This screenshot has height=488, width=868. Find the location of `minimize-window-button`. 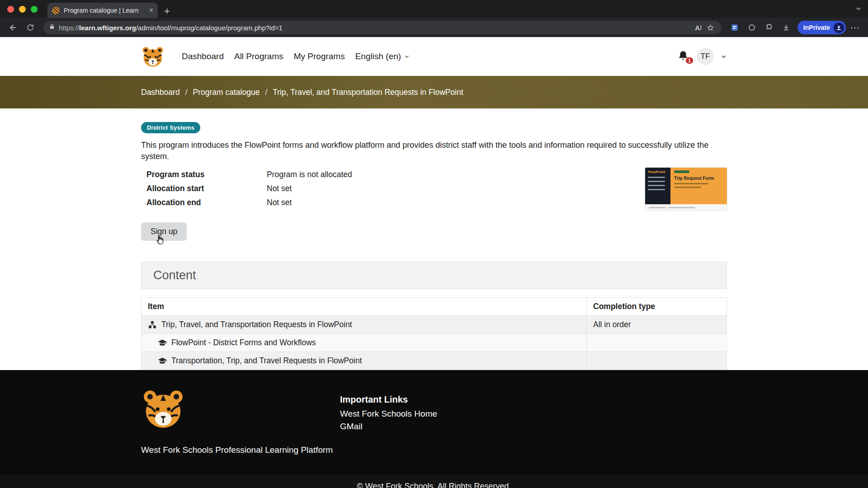

minimize-window-button is located at coordinates (23, 9).